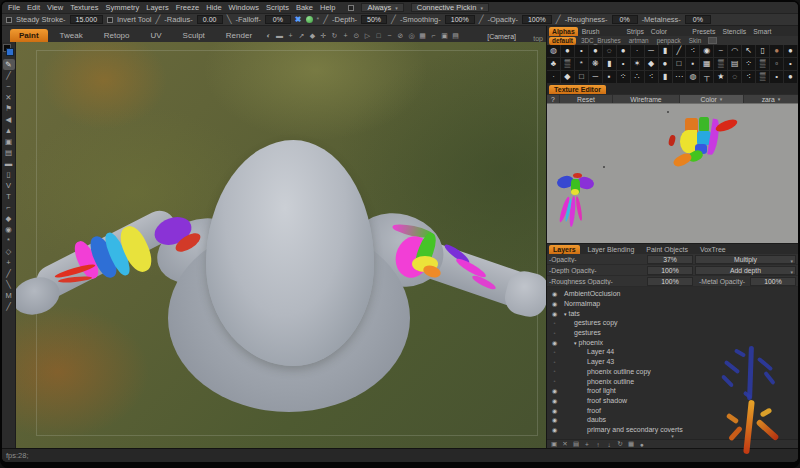 Image resolution: width=800 pixels, height=468 pixels. Describe the element at coordinates (670, 270) in the screenshot. I see `depth-opacity-value: 100%` at that location.